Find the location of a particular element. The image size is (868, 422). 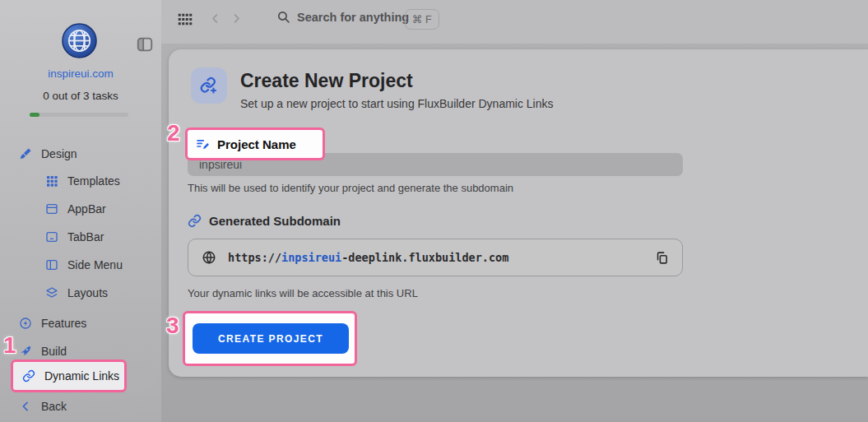

link-plus-icon is located at coordinates (209, 86).